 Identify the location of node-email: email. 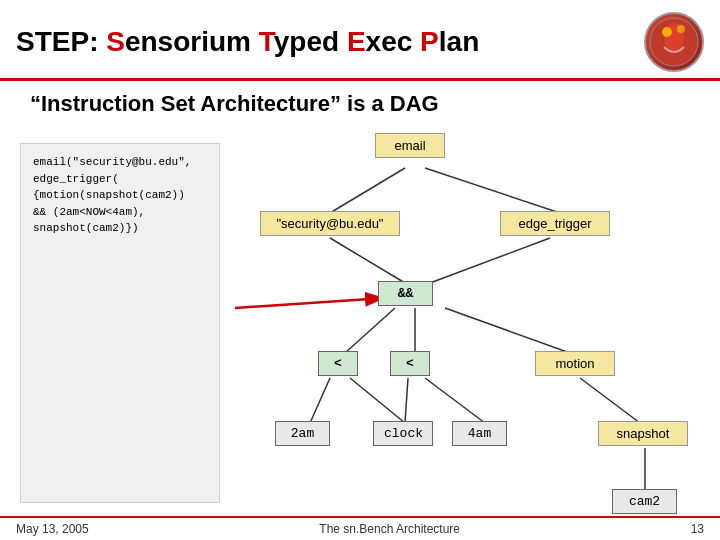
(410, 146).